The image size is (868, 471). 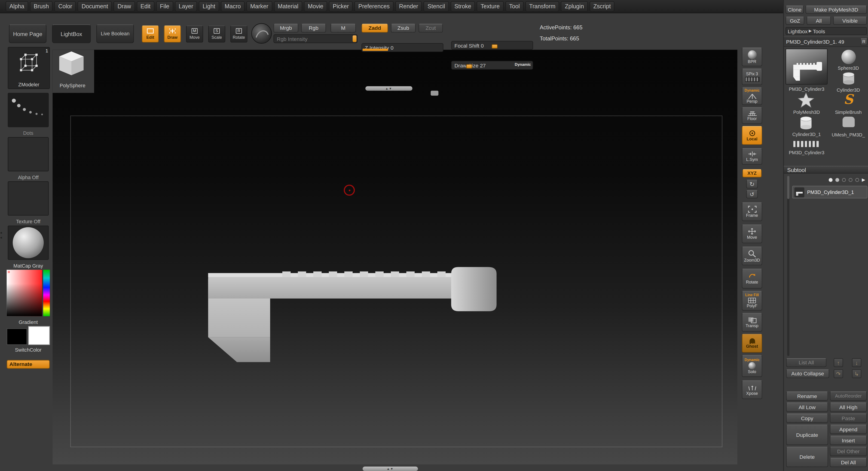 What do you see at coordinates (848, 57) in the screenshot?
I see `sphere3d-icon` at bounding box center [848, 57].